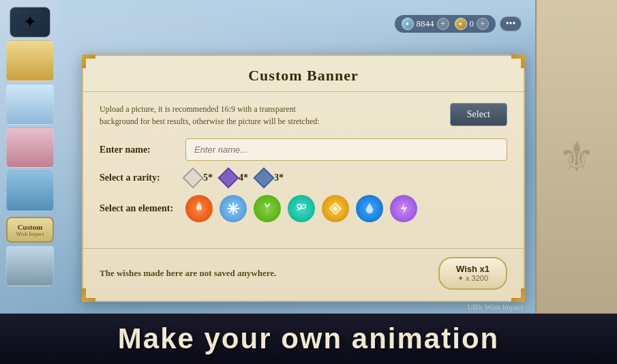 This screenshot has height=364, width=617. I want to click on rarity-3-label: 3*, so click(279, 178).